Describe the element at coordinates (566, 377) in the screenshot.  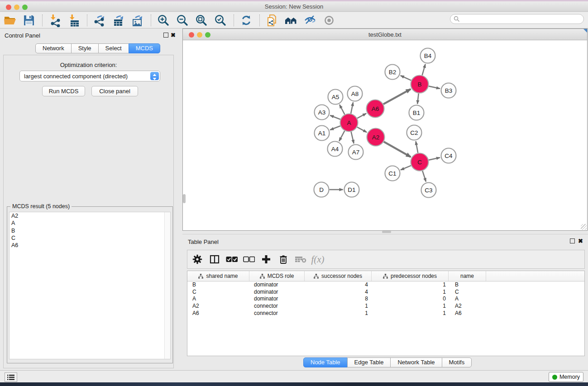
I see `memory-button: Memory` at that location.